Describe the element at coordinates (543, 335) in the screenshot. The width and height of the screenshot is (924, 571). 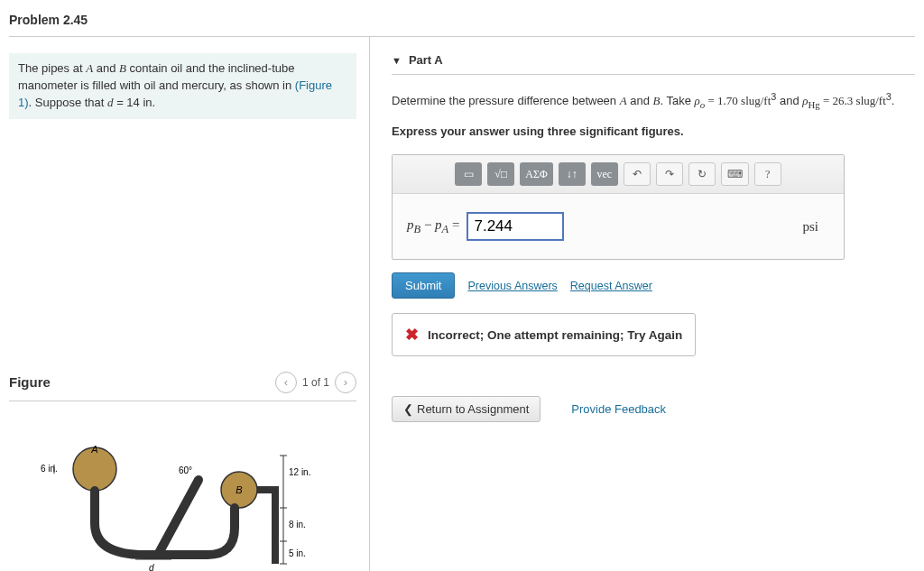
I see `feedback-message: ✖ Incorrect; One attempt remaining; Try …` at that location.